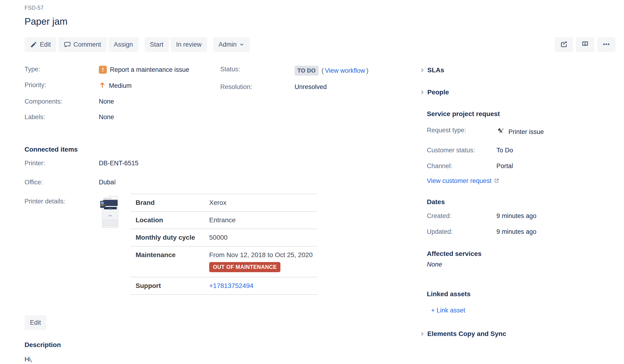 The height and width of the screenshot is (364, 624). What do you see at coordinates (172, 203) in the screenshot?
I see `brand-label: Brand` at bounding box center [172, 203].